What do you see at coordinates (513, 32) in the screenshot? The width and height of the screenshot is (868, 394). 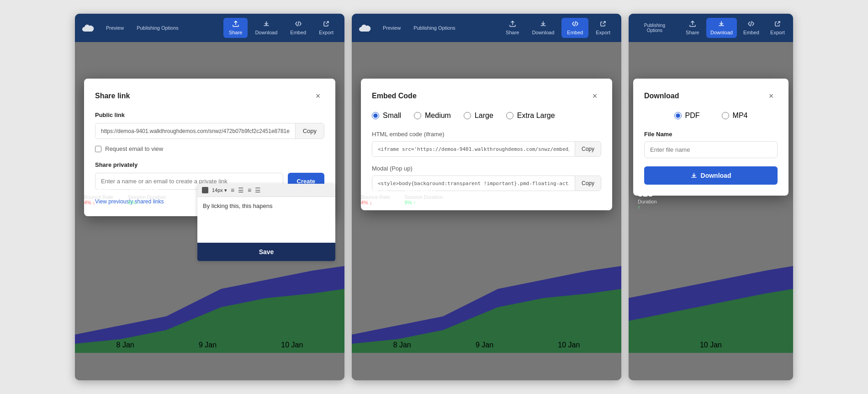 I see `share-label-2: Share` at bounding box center [513, 32].